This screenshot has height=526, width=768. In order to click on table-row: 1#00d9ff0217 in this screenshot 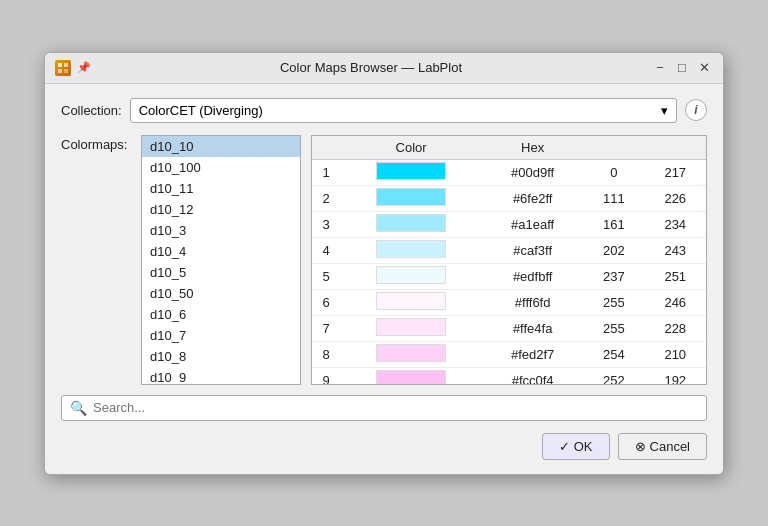, I will do `click(509, 172)`.